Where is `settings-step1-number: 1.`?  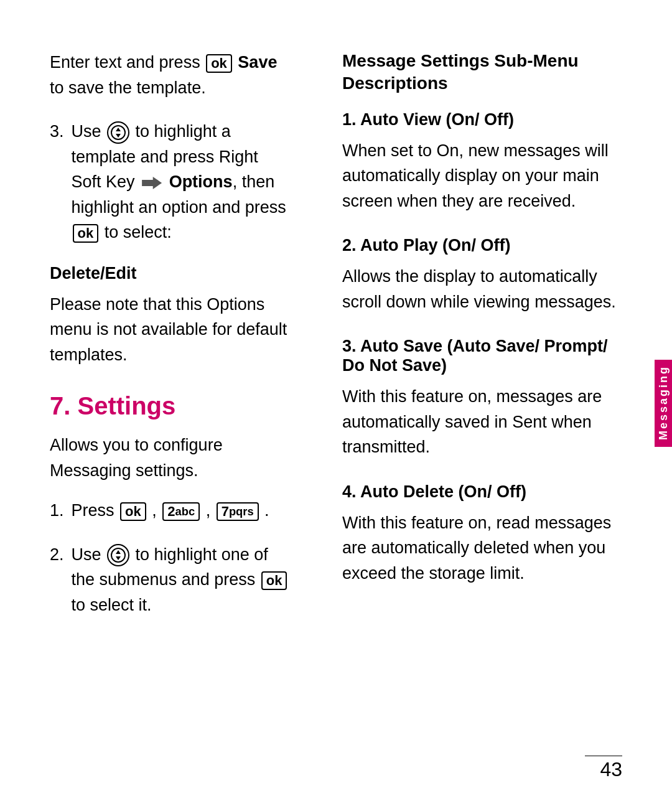 settings-step1-number: 1. is located at coordinates (57, 510).